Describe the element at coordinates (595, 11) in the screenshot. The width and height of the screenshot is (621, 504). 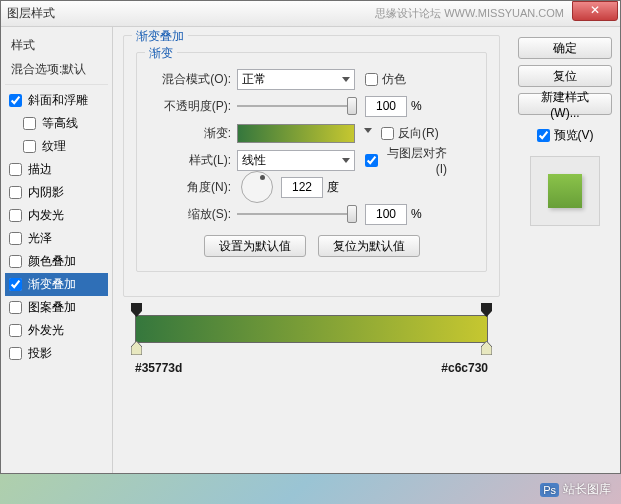
I see `close-button: ✕` at that location.